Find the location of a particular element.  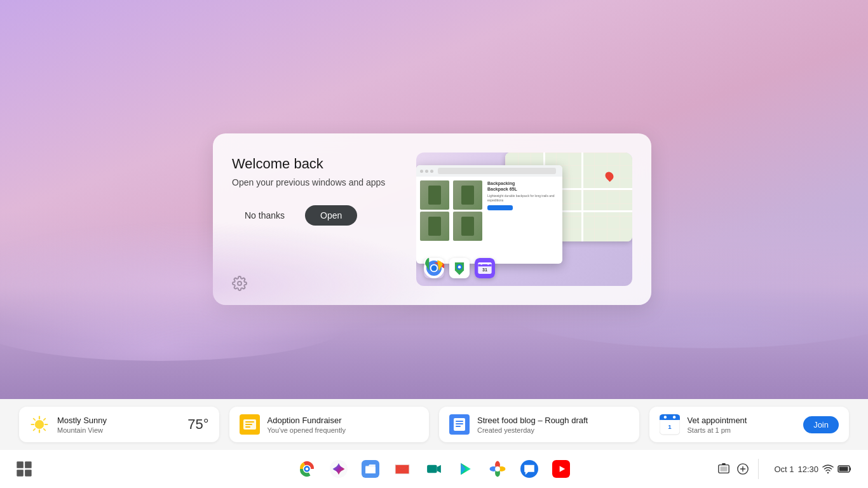

street-food-blog-card: Street food blog – Rough draft Created y… is located at coordinates (539, 424).